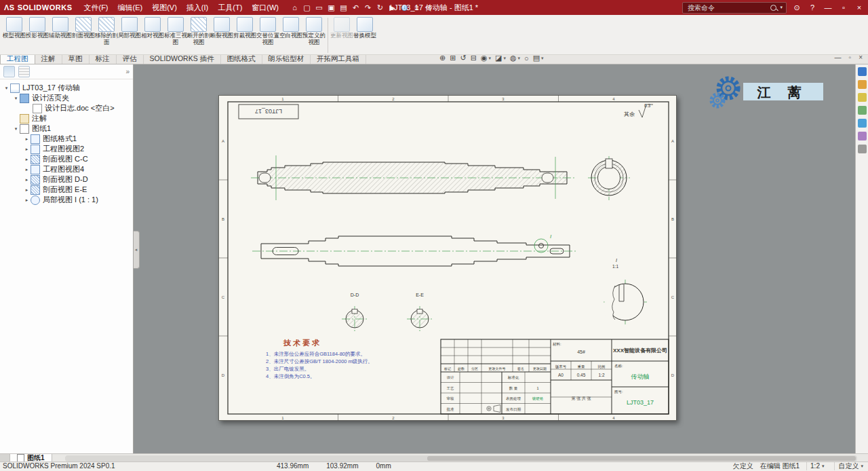 The width and height of the screenshot is (868, 471). Describe the element at coordinates (727, 8) in the screenshot. I see `search-input` at that location.